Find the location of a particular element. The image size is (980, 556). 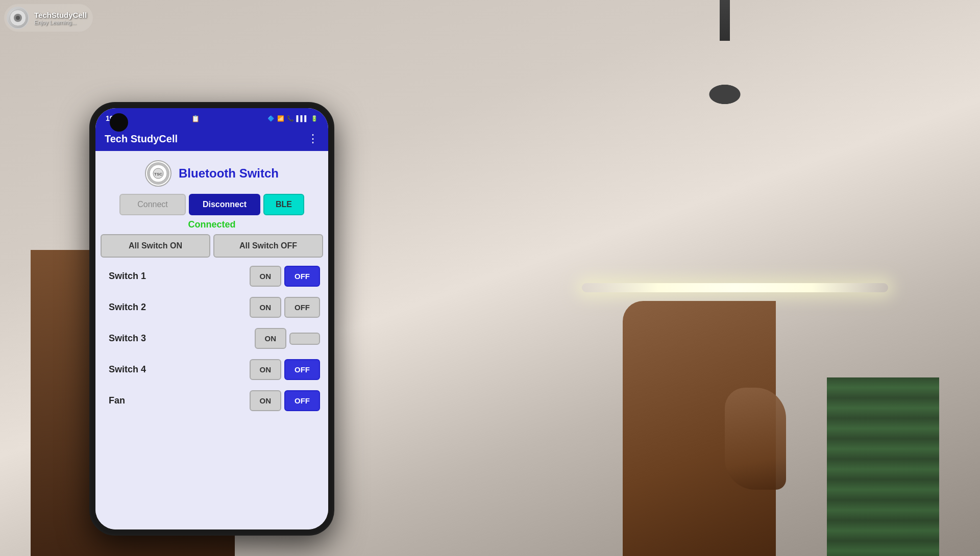

menu-dots-button: ⋮ is located at coordinates (313, 139).